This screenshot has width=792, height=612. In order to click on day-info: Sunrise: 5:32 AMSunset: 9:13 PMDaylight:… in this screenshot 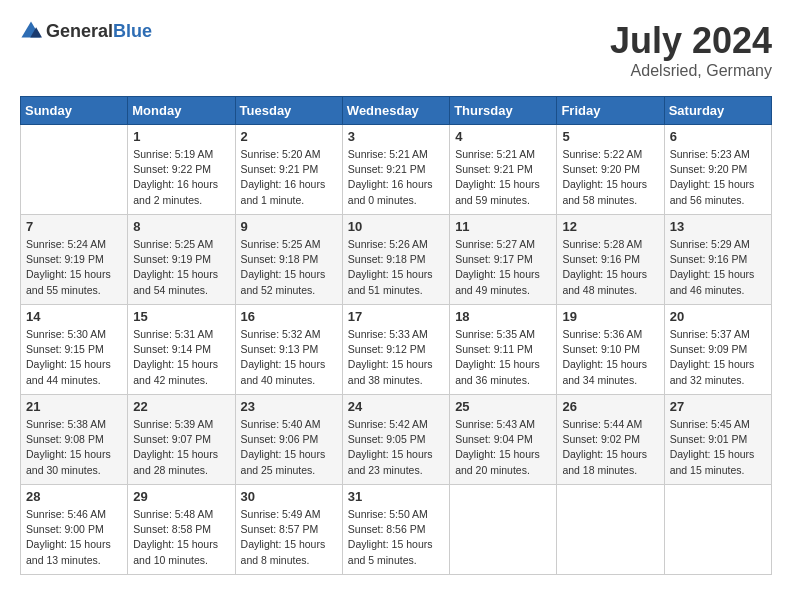, I will do `click(289, 358)`.